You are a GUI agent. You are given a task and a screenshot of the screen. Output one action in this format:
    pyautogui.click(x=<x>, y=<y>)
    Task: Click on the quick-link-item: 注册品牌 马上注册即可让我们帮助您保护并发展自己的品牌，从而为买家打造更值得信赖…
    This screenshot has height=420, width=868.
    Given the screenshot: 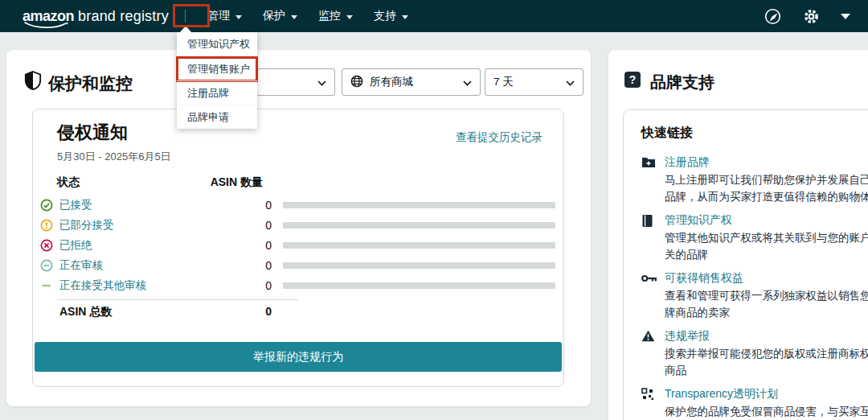 What is the action you would take?
    pyautogui.click(x=755, y=180)
    